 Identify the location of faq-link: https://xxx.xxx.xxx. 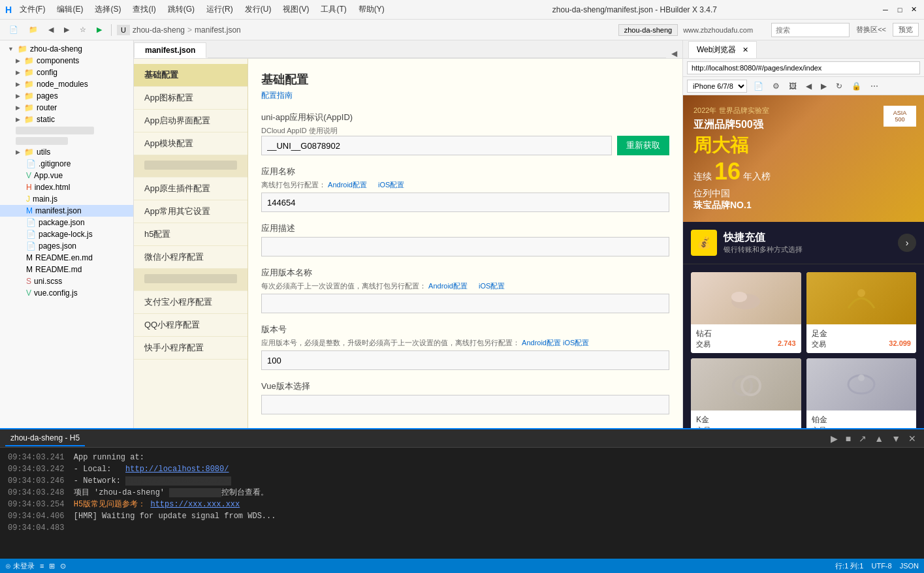
(195, 504).